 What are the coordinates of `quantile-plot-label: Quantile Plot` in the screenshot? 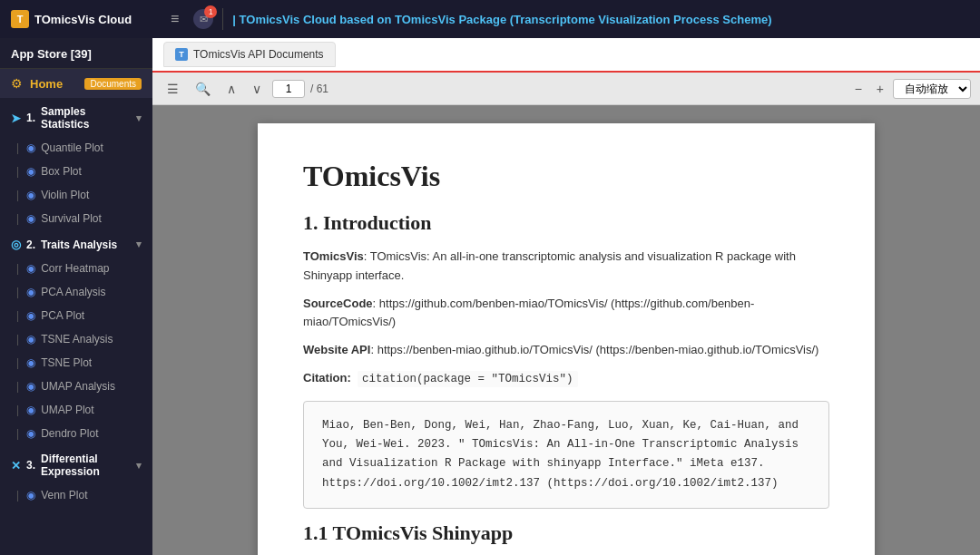 It's located at (73, 148).